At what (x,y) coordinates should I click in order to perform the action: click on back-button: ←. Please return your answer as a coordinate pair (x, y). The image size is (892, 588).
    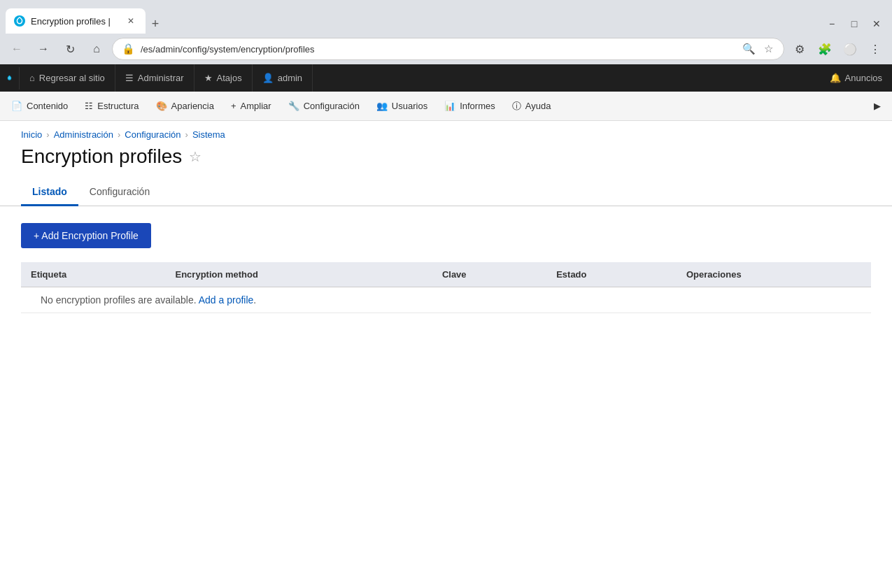
    Looking at the image, I should click on (17, 49).